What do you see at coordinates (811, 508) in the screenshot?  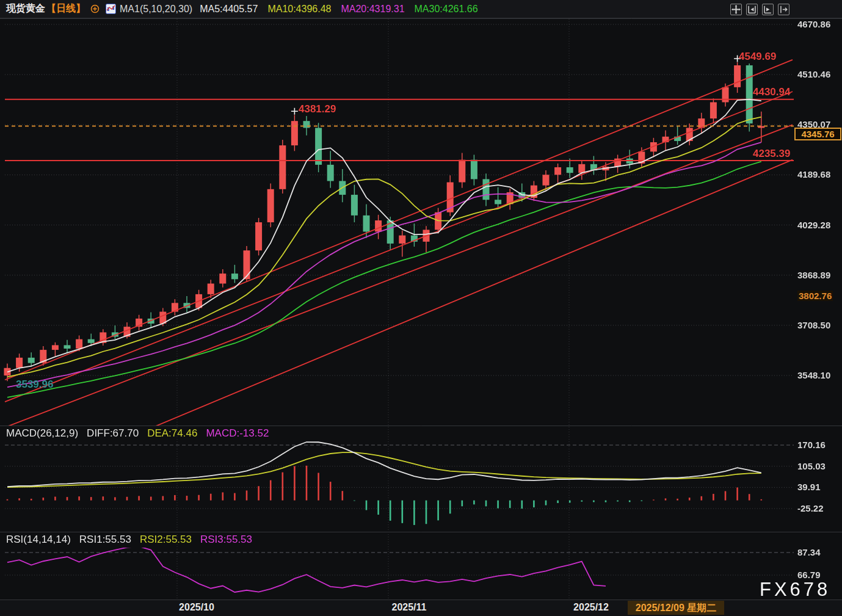 I see `macd-axis-tick: -25.22` at bounding box center [811, 508].